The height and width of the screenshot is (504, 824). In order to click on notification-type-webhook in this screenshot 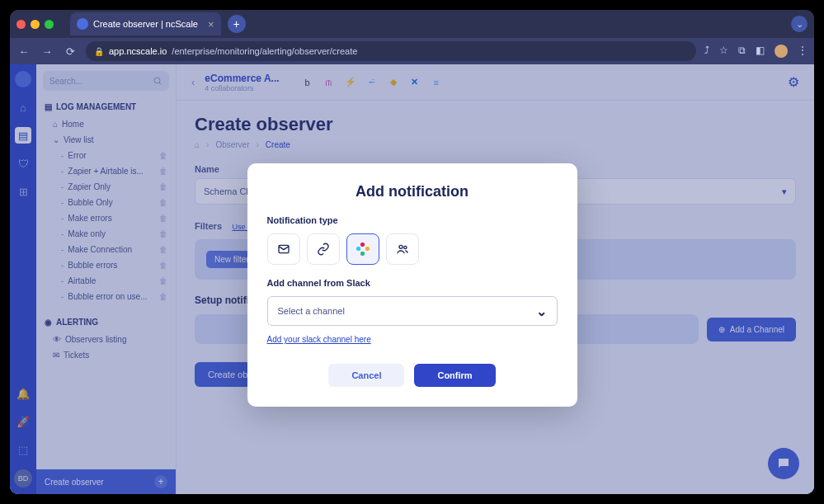, I will do `click(323, 249)`.